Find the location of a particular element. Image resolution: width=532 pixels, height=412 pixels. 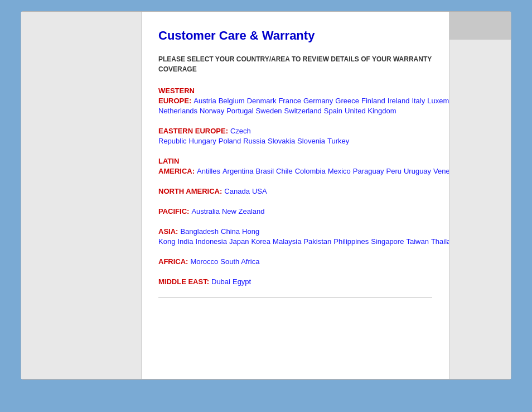

region-latin-america: LATIN AMERICA:AntillesArgentinaBrasilChi… is located at coordinates (296, 166).